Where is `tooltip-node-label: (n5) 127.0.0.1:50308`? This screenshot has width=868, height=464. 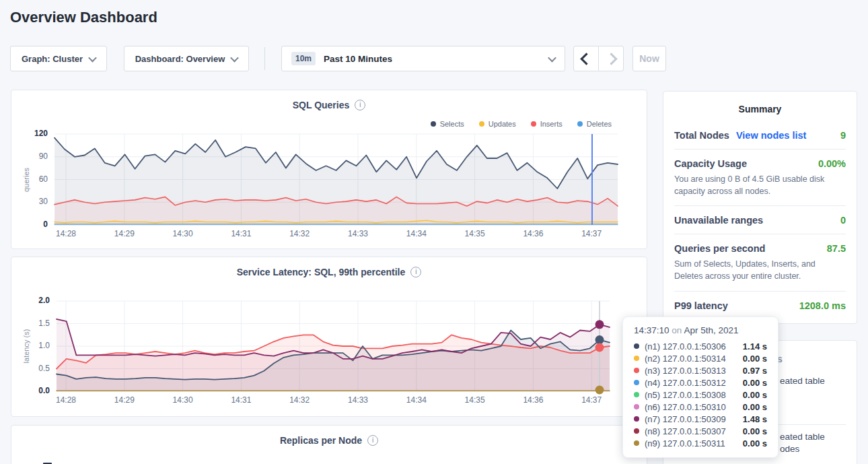 tooltip-node-label: (n5) 127.0.0.1:50308 is located at coordinates (685, 395).